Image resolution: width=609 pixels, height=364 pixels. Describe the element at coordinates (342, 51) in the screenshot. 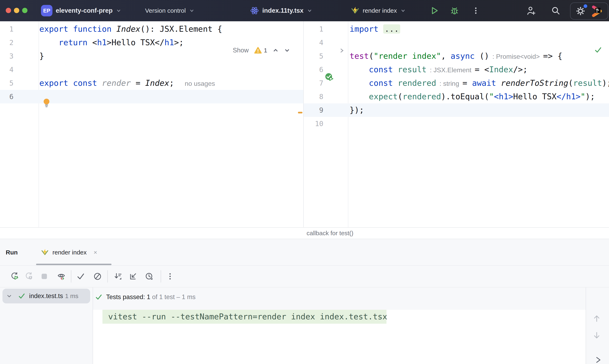

I see `fold-chevron-icon` at that location.